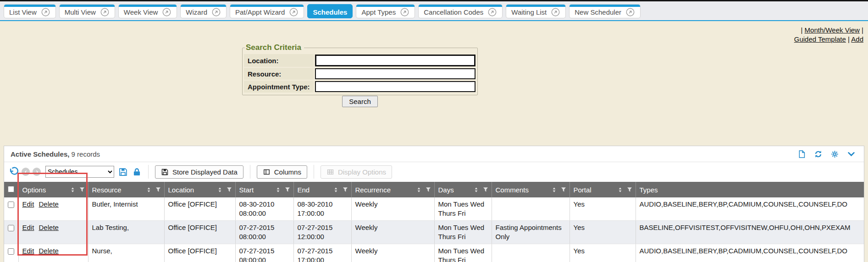 This screenshot has width=868, height=262. I want to click on tab-wizard: Wizard, so click(204, 11).